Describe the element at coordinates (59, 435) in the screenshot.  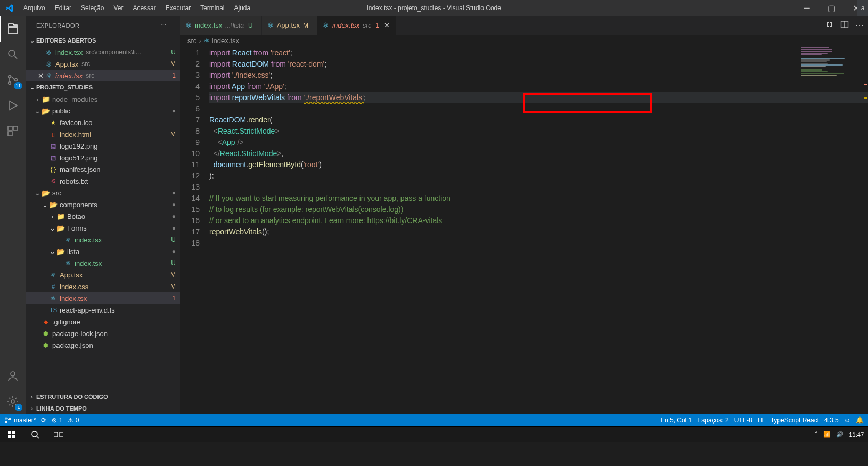
I see `task-view` at that location.